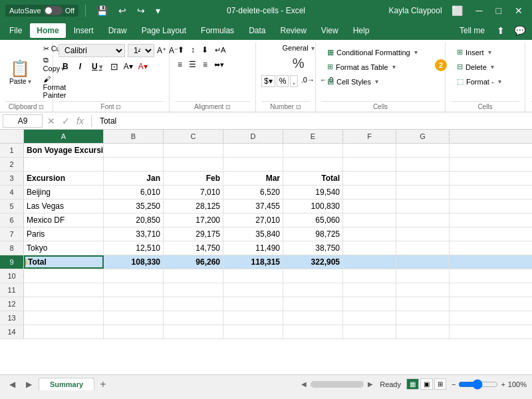  Describe the element at coordinates (64, 178) in the screenshot. I see `cell-a3: Excursion` at that location.